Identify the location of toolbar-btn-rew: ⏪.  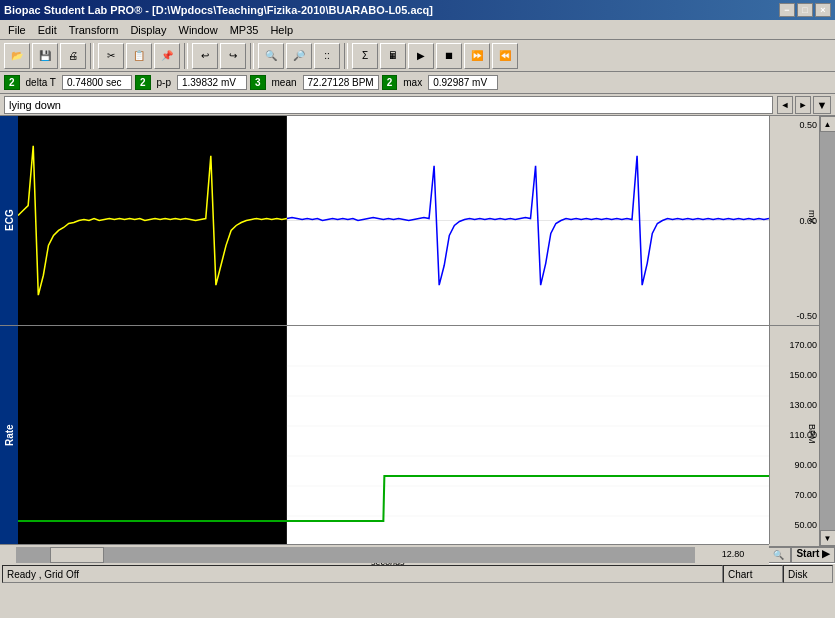
(505, 56).